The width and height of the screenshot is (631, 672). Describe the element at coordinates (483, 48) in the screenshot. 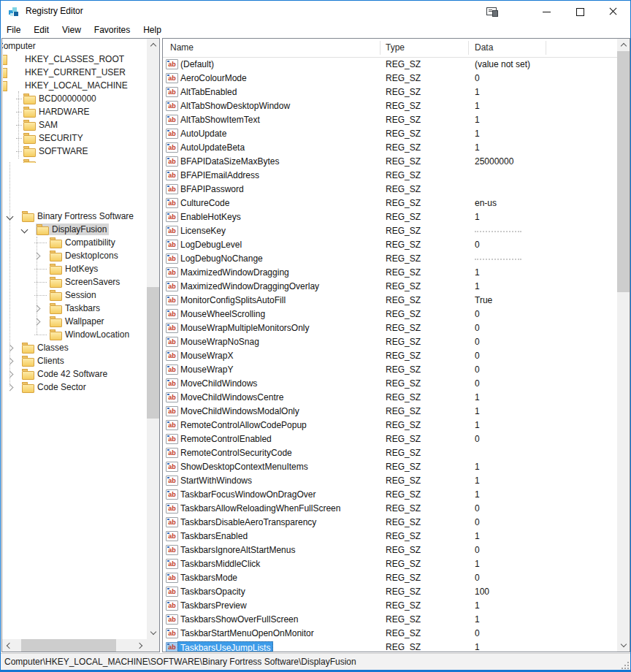

I see `column-header-data: Data` at that location.